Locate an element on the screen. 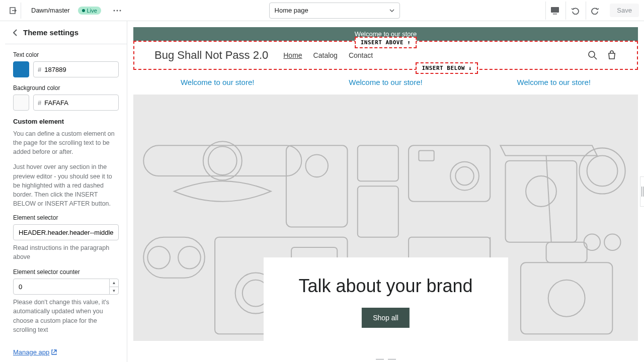 The image size is (644, 362). element-selector-help: Read instructions in the paragraph above is located at coordinates (66, 252).